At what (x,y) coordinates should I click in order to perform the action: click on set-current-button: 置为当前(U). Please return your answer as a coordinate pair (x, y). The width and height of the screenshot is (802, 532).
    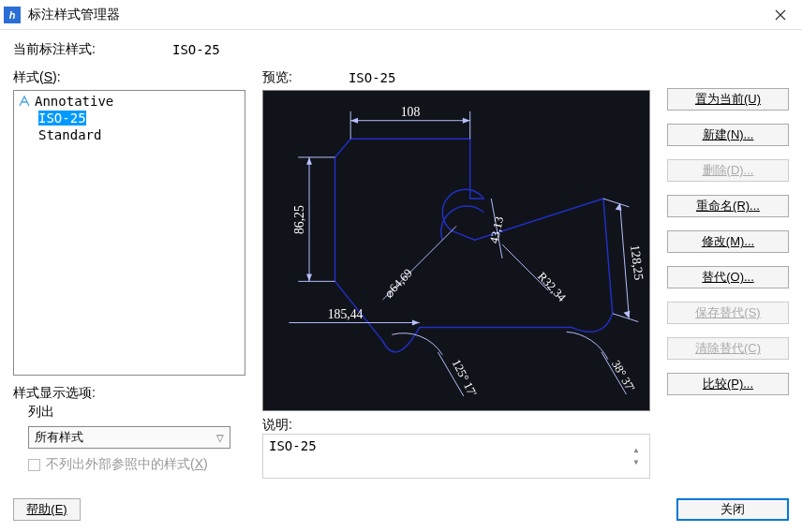
    Looking at the image, I should click on (728, 99).